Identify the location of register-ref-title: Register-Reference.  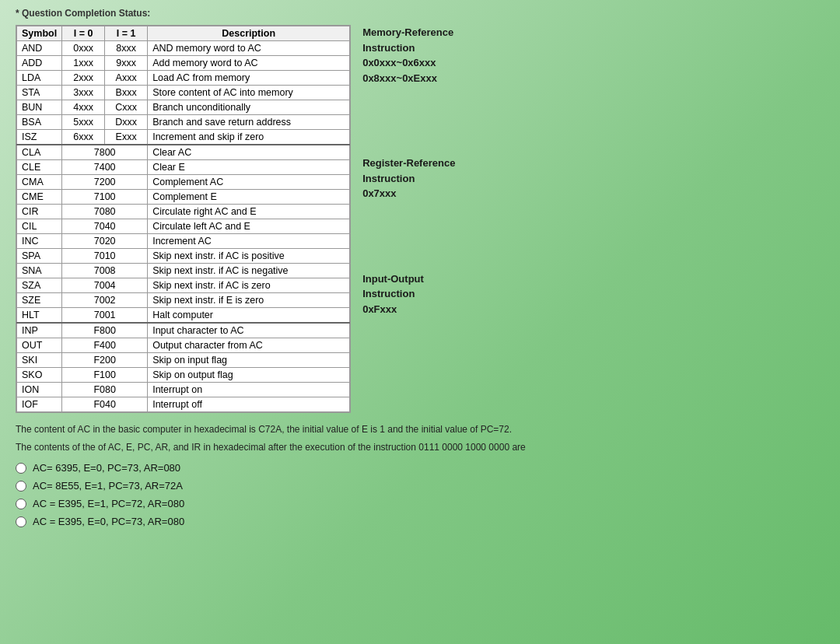
(409, 163).